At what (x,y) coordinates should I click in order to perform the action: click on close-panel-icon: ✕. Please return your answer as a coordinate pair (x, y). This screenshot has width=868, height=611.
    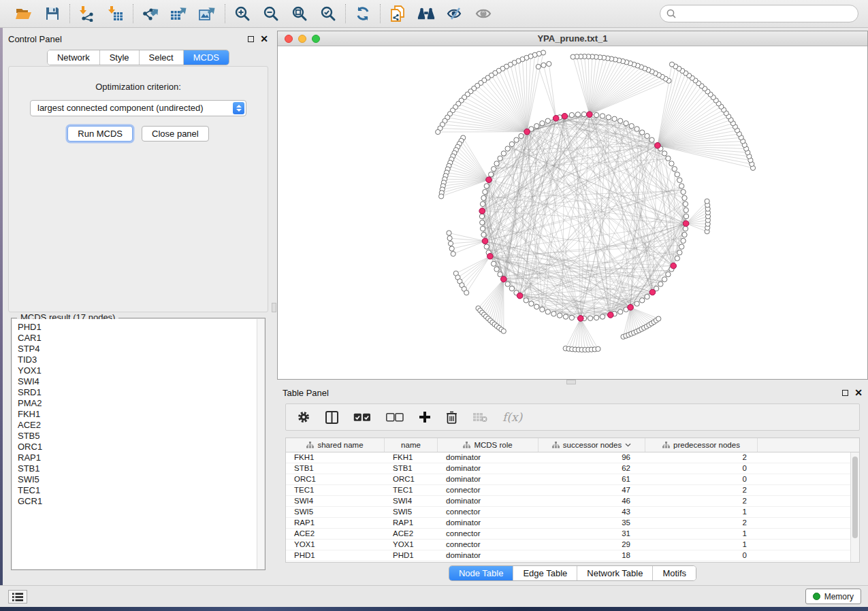
    Looking at the image, I should click on (264, 39).